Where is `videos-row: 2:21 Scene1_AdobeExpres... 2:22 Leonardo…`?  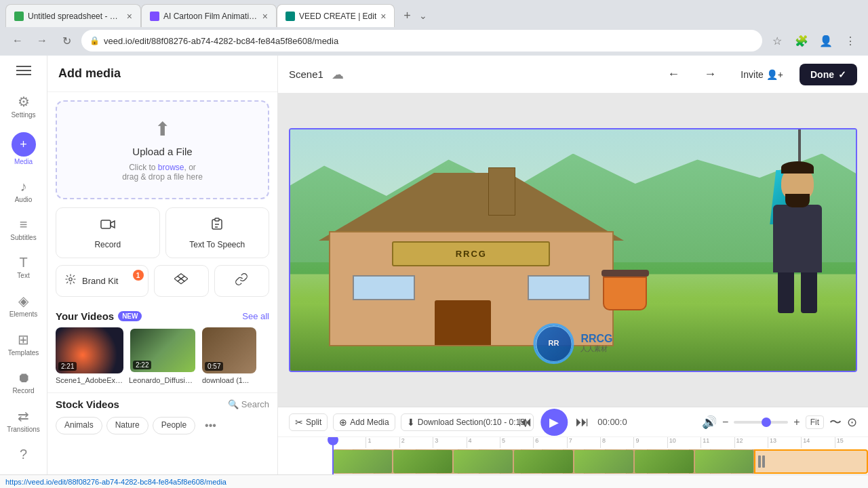
videos-row: 2:21 Scene1_AdobeExpres... 2:22 Leonardo… is located at coordinates (163, 360).